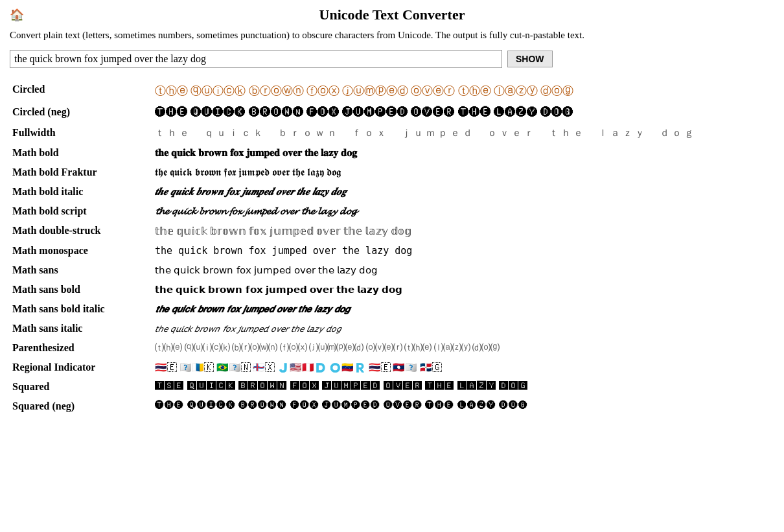 This screenshot has width=784, height=532. I want to click on table-row: Math sans bold𝘁𝗵𝗲 𝗾𝘂𝗶𝗰𝗸 𝗯𝗿𝗼𝘄𝗻 𝗳𝗼𝘅 𝗷𝘂𝗺𝗽𝗲𝗱…, so click(392, 290).